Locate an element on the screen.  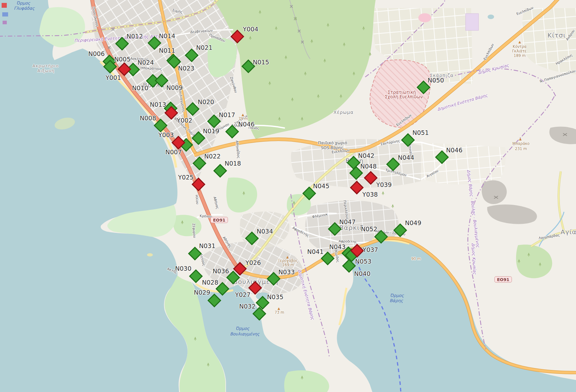
marker-label-Y037: Y037 is located at coordinates (370, 250).